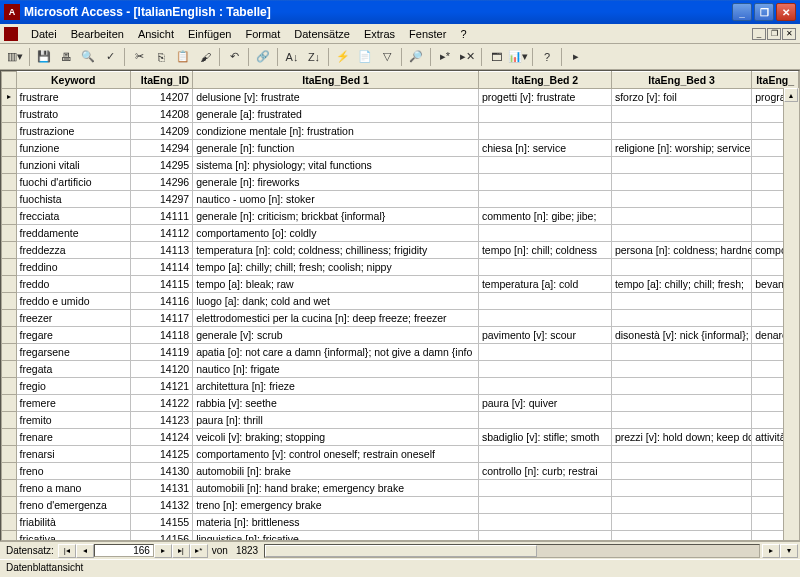  Describe the element at coordinates (161, 336) in the screenshot. I see `cell-id: 14118` at that location.